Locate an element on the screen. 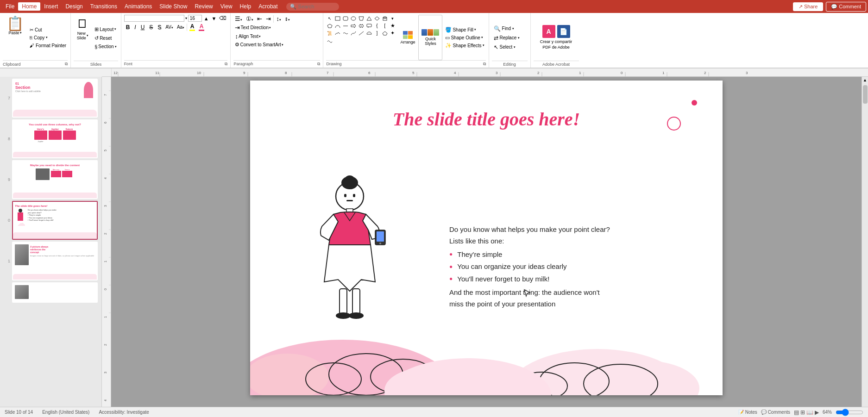 Image resolution: width=868 pixels, height=417 pixels. align-text-button: ↕ Align Text ▾ is located at coordinates (248, 36).